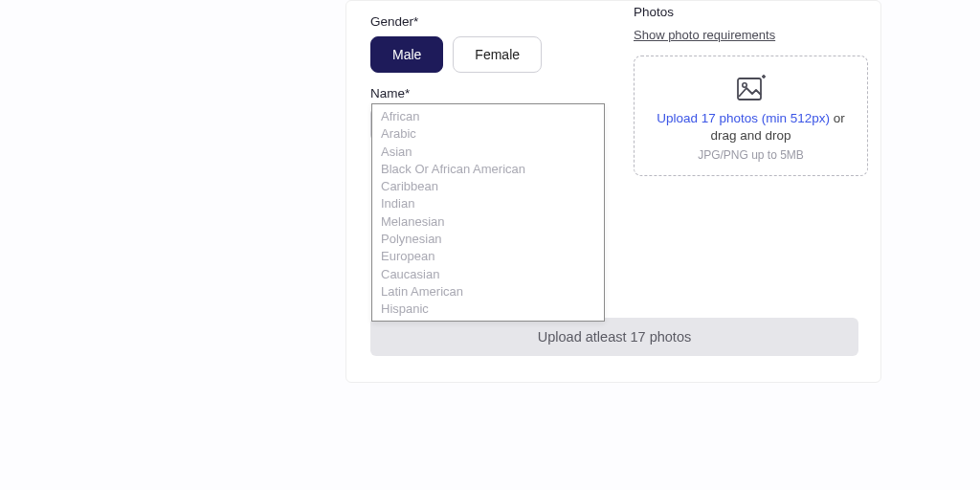 The height and width of the screenshot is (490, 980). What do you see at coordinates (743, 119) in the screenshot?
I see `upload-photos-link: Upload 17 photos (min 512px)` at bounding box center [743, 119].